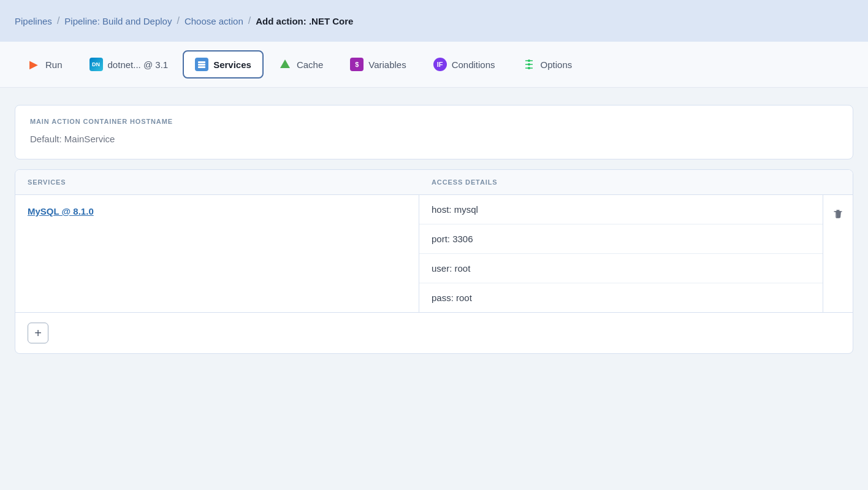  I want to click on tab-bar: ▶ Run DN dotnet... @ 3.1 Services Cache, so click(434, 65).